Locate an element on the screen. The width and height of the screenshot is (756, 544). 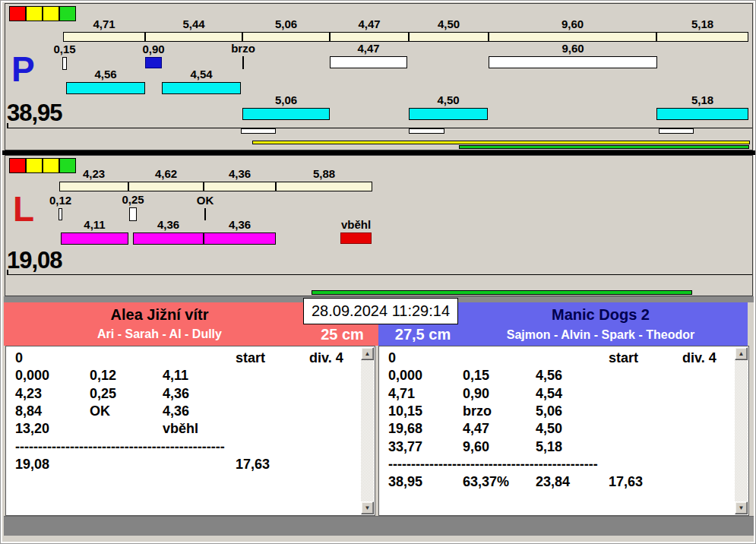
log-cell: 4,71 is located at coordinates (401, 394).